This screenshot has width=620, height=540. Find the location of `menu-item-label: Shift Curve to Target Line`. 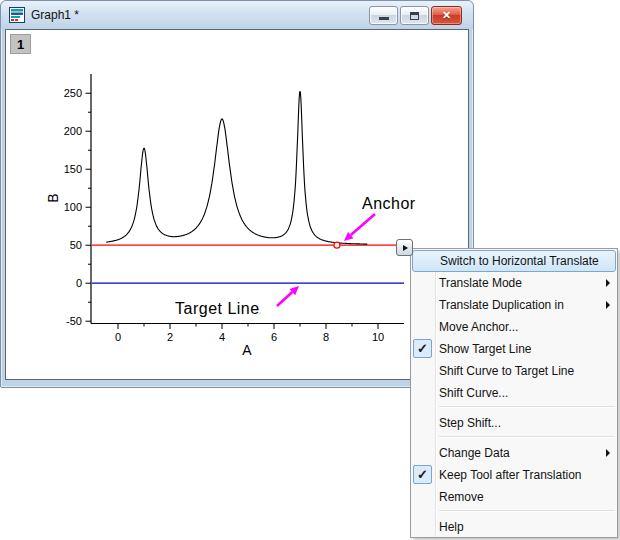

menu-item-label: Shift Curve to Target Line is located at coordinates (506, 371).